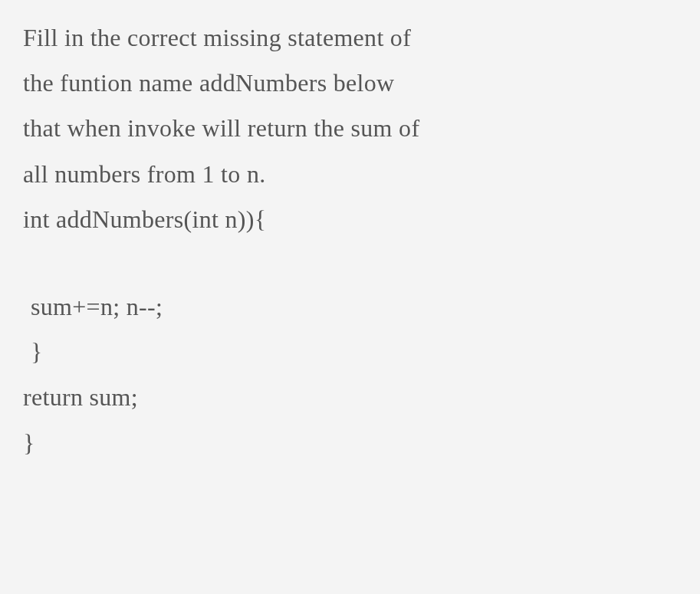  I want to click on code-line-2: }, so click(350, 353).